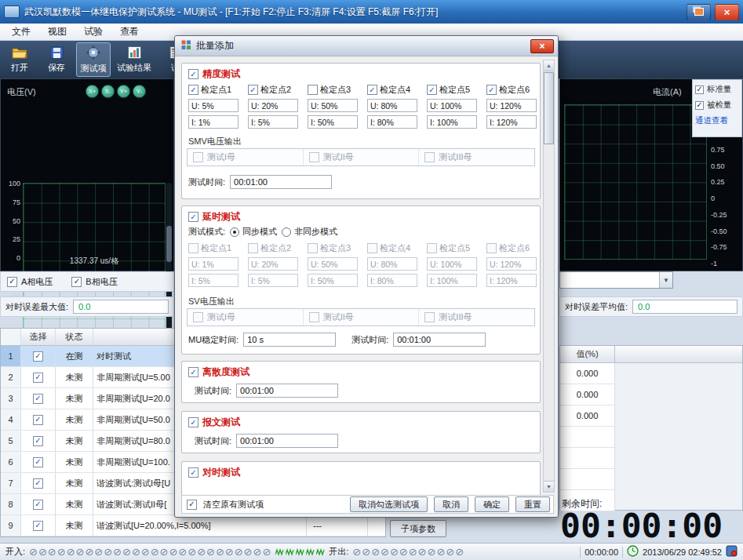 The image size is (743, 560). Describe the element at coordinates (542, 46) in the screenshot. I see `dialog-close-button: ×` at that location.